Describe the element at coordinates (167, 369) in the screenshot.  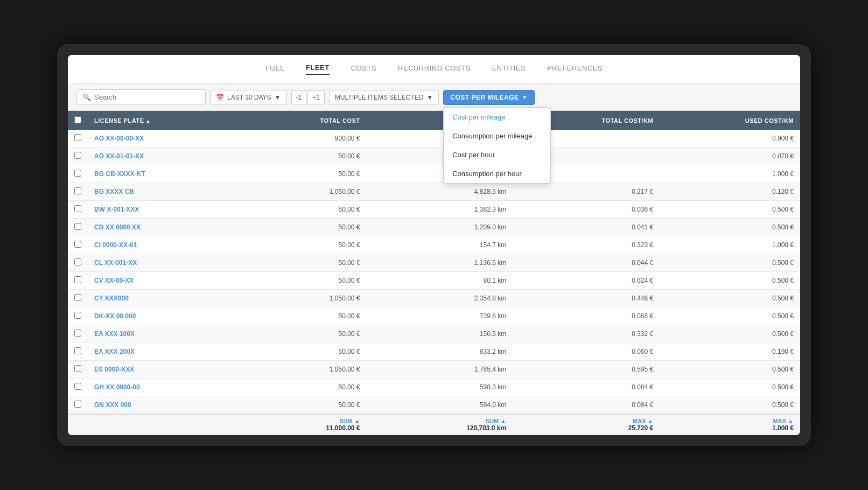
I see `row-plate: ES 0000-XXX` at that location.